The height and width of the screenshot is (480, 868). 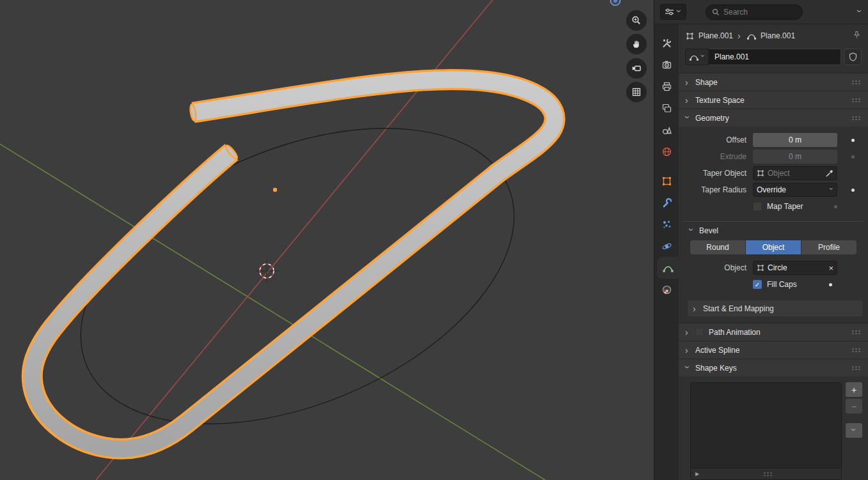 What do you see at coordinates (667, 290) in the screenshot?
I see `tab-material` at bounding box center [667, 290].